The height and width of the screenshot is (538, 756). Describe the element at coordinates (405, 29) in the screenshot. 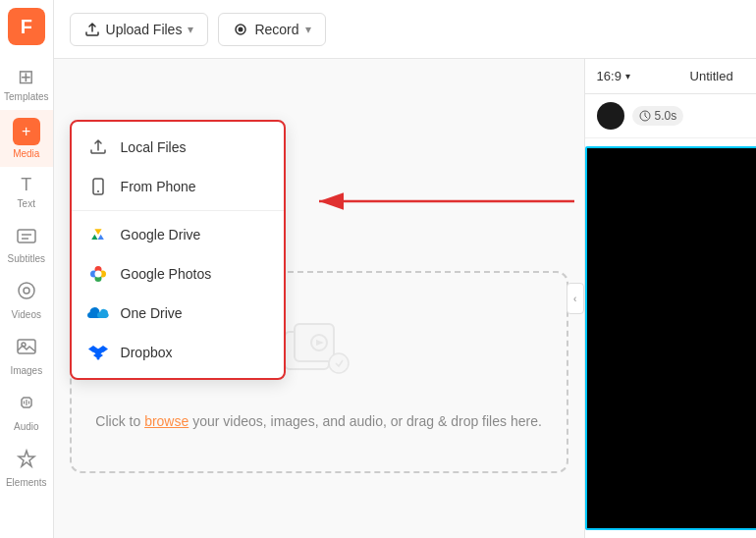

I see `toolbar: Upload Files ▾ Record ▾` at that location.